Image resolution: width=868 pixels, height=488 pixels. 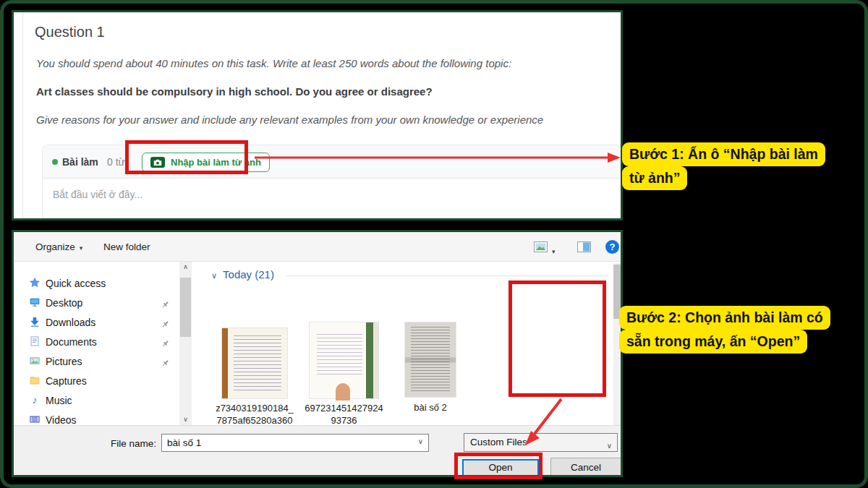 What do you see at coordinates (185, 267) in the screenshot?
I see `scroll-up-icon: ∧` at bounding box center [185, 267].